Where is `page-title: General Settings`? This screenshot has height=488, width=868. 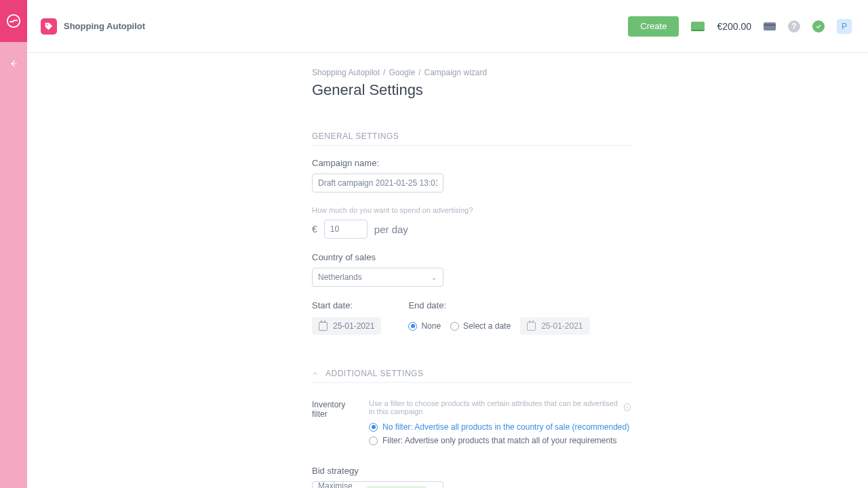 page-title: General Settings is located at coordinates (471, 90).